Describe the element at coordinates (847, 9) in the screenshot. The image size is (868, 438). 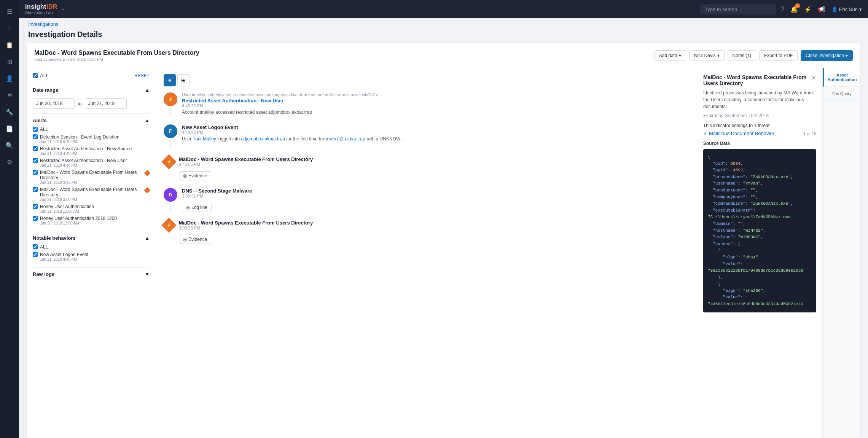
I see `user-menu: 👤 Eric Sun ▾` at that location.